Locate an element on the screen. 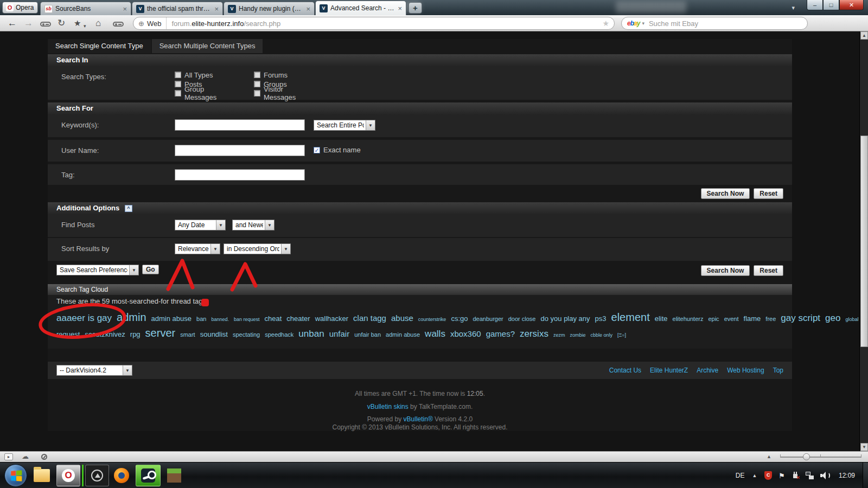 The height and width of the screenshot is (488, 868). footer-link: Web Hosting is located at coordinates (745, 370).